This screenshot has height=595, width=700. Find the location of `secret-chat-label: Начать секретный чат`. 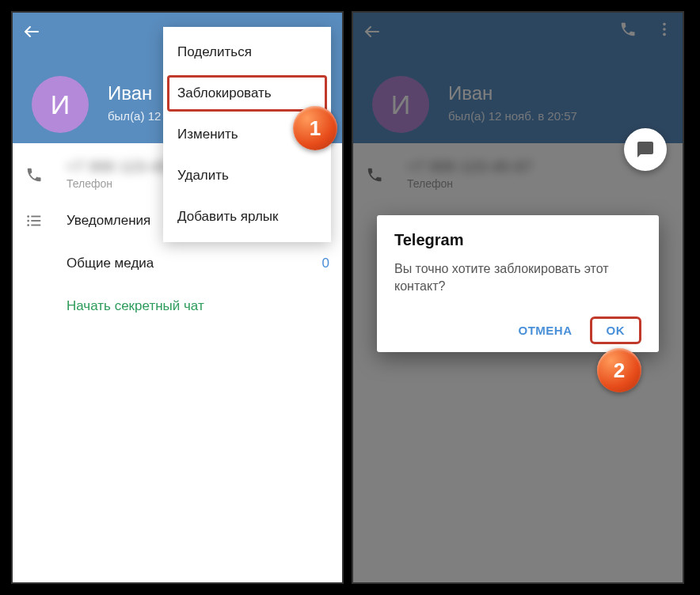

secret-chat-label: Начать секретный чат is located at coordinates (135, 305).